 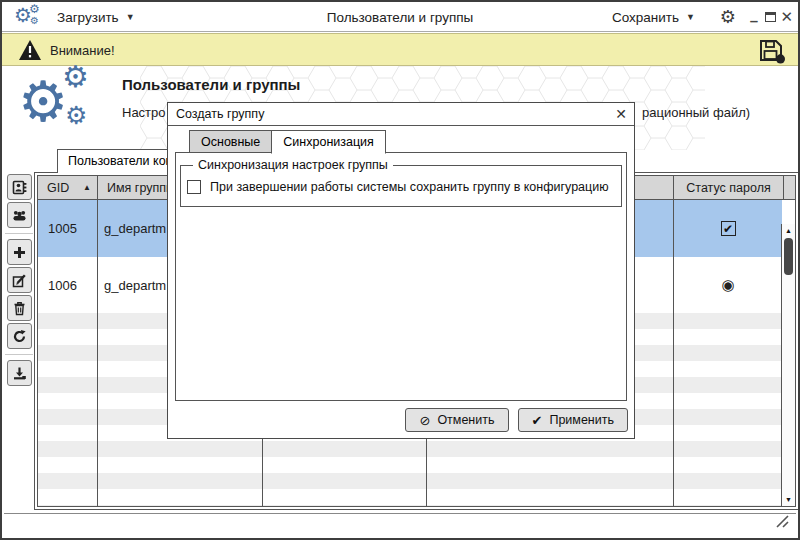 I want to click on apply-button: ✔ Применить, so click(x=574, y=420).